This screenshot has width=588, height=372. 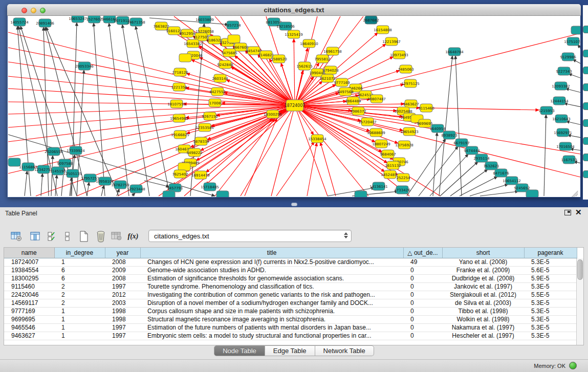 What do you see at coordinates (580, 270) in the screenshot?
I see `table-scrollbar-thumb` at bounding box center [580, 270].